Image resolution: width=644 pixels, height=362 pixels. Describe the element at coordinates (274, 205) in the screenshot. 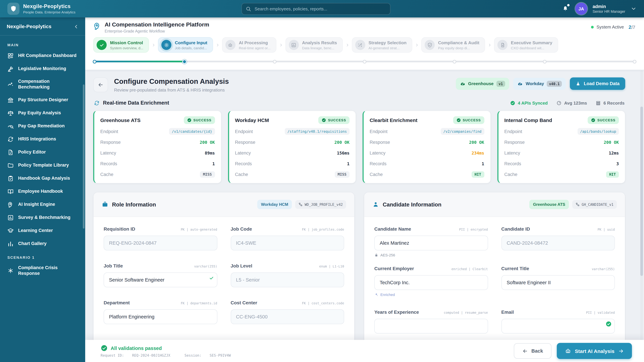

I see `source-pill: Workday HCM` at that location.